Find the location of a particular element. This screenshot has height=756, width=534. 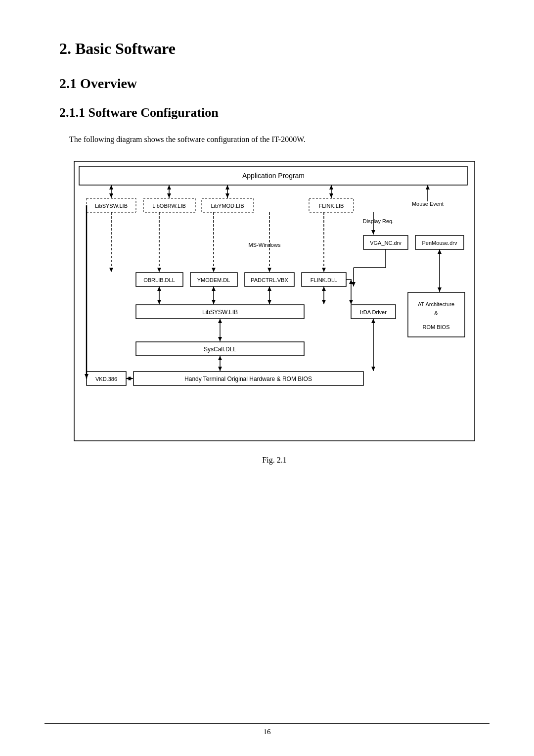

syscall-label: SysCall.DLL is located at coordinates (220, 349).